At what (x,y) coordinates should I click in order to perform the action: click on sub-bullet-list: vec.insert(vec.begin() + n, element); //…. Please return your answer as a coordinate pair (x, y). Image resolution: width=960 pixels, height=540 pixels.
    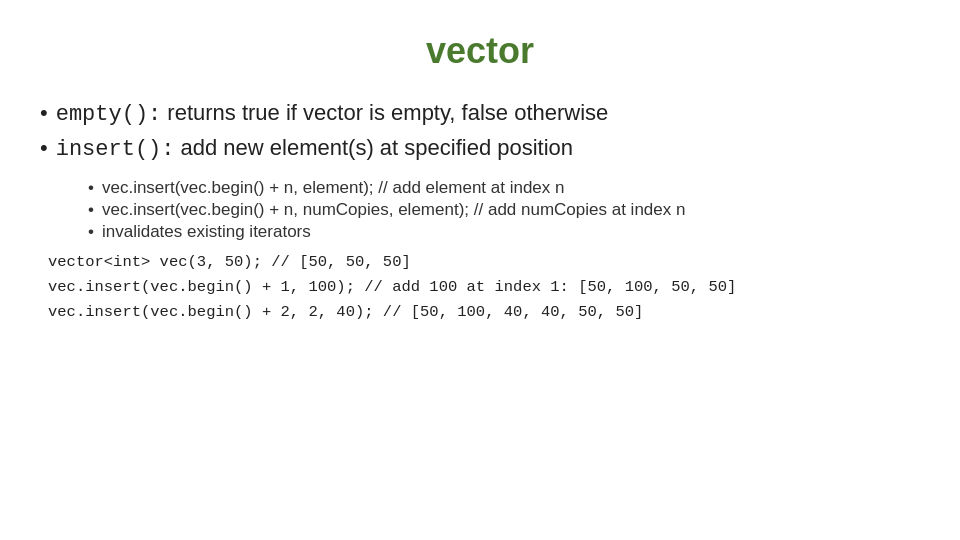
    Looking at the image, I should click on (504, 210).